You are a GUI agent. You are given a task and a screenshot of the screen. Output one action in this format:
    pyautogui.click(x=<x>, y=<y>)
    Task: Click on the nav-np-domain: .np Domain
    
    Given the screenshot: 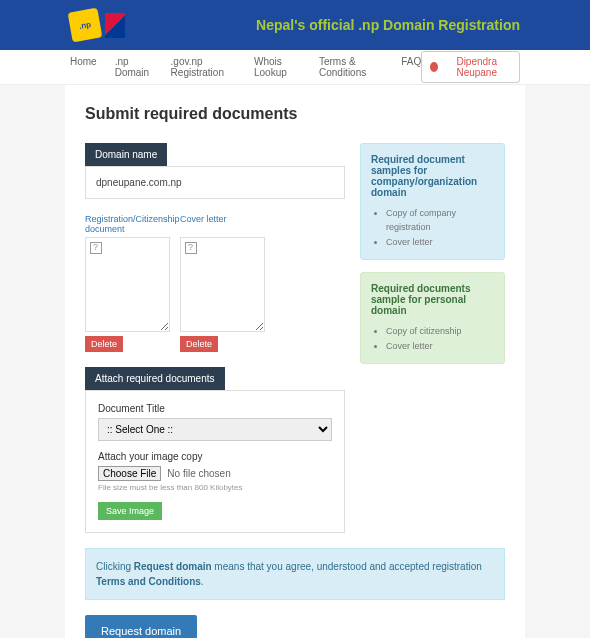 What is the action you would take?
    pyautogui.click(x=134, y=67)
    